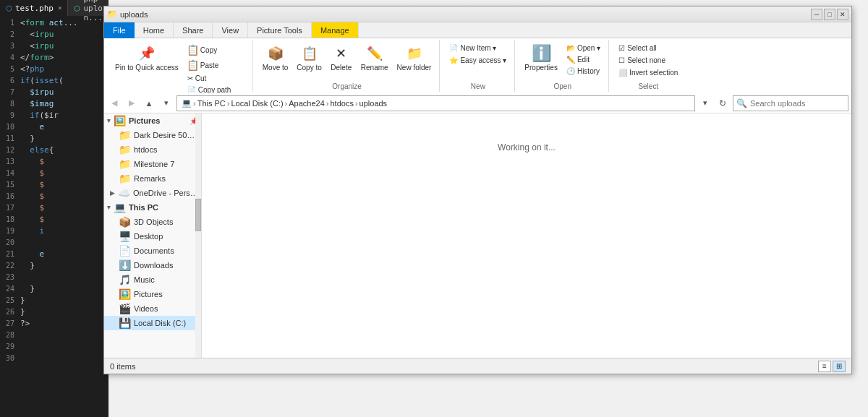 This screenshot has height=417, width=868. What do you see at coordinates (817, 14) in the screenshot?
I see `minimize-button: ─` at bounding box center [817, 14].